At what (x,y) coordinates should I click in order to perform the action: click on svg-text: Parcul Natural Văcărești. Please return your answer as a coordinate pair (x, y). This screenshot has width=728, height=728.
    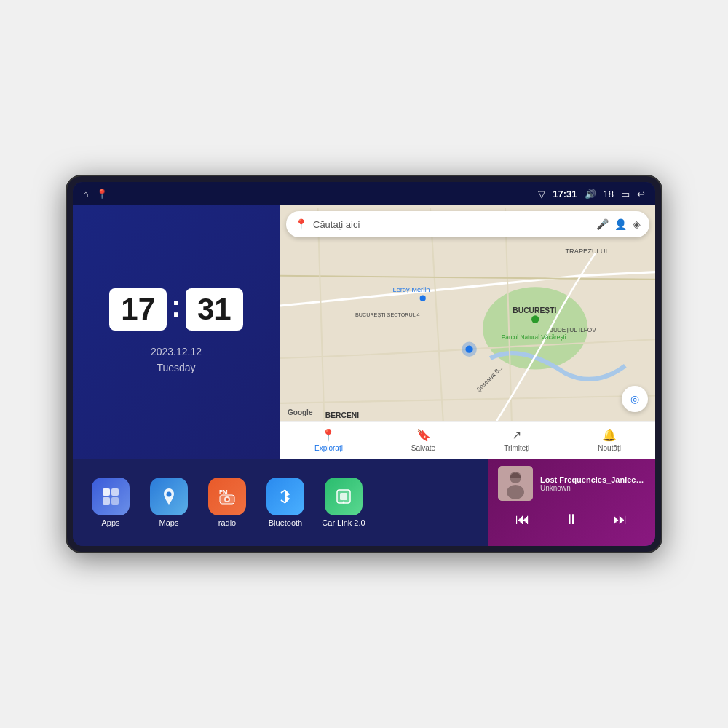
    Looking at the image, I should click on (534, 338).